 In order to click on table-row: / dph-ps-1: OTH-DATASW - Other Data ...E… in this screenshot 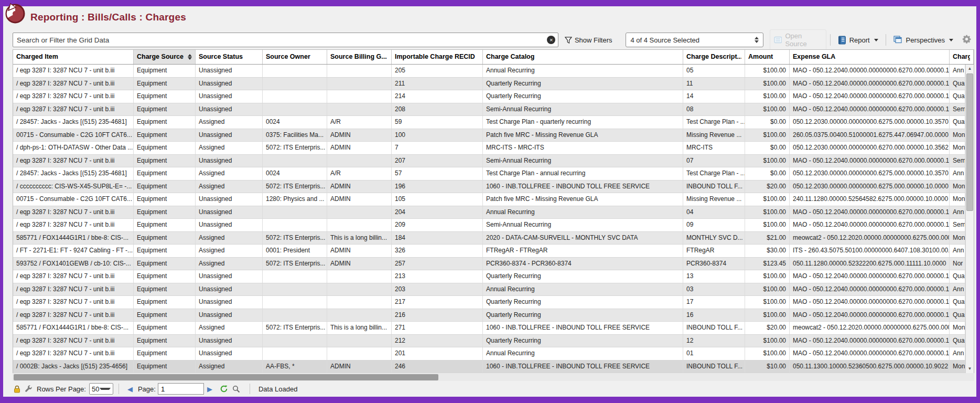, I will do `click(489, 148)`.